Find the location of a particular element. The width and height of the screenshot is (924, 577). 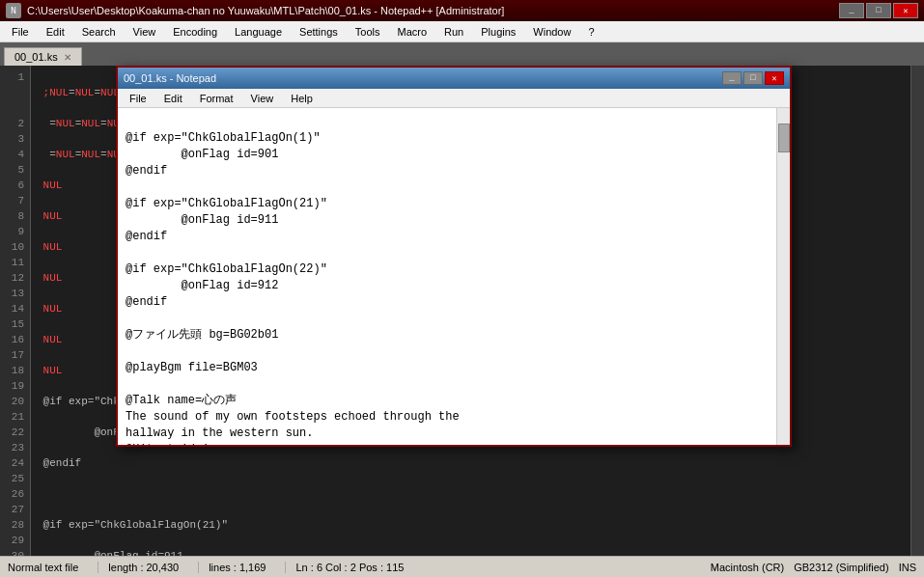

menu-bar: File Edit Search View Encoding Language … is located at coordinates (462, 32).